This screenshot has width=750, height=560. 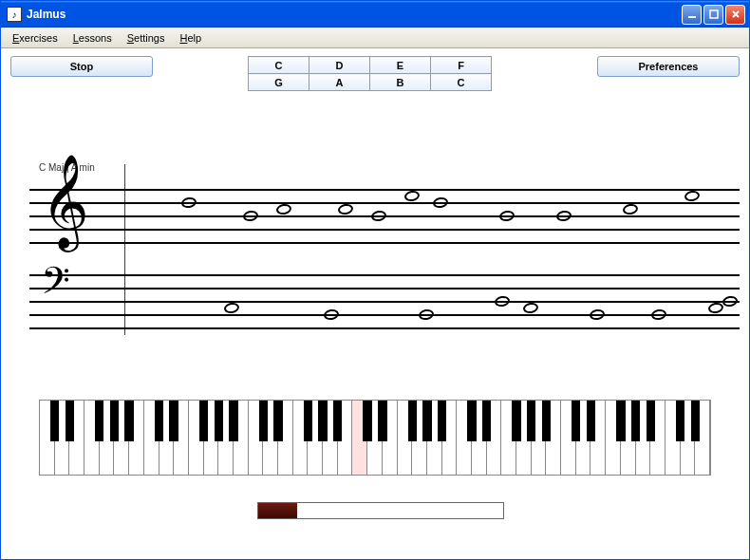 What do you see at coordinates (714, 14) in the screenshot?
I see `maximize-icon` at bounding box center [714, 14].